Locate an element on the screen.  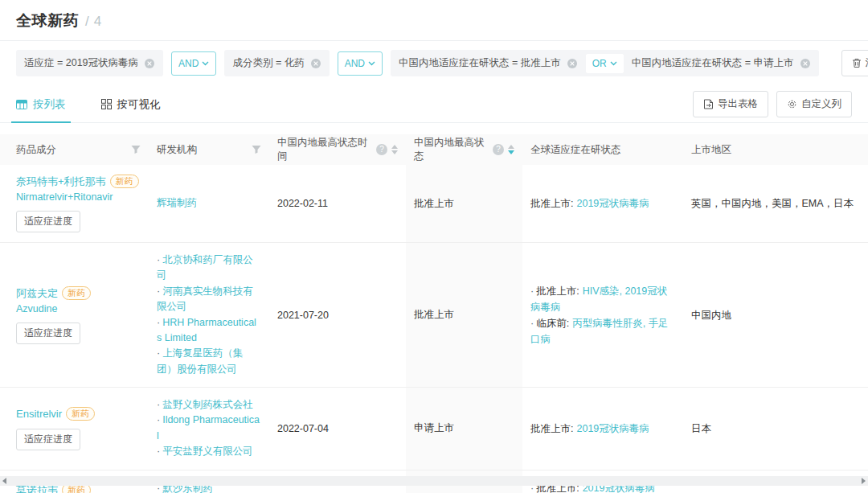
sort-control-active is located at coordinates (511, 150).